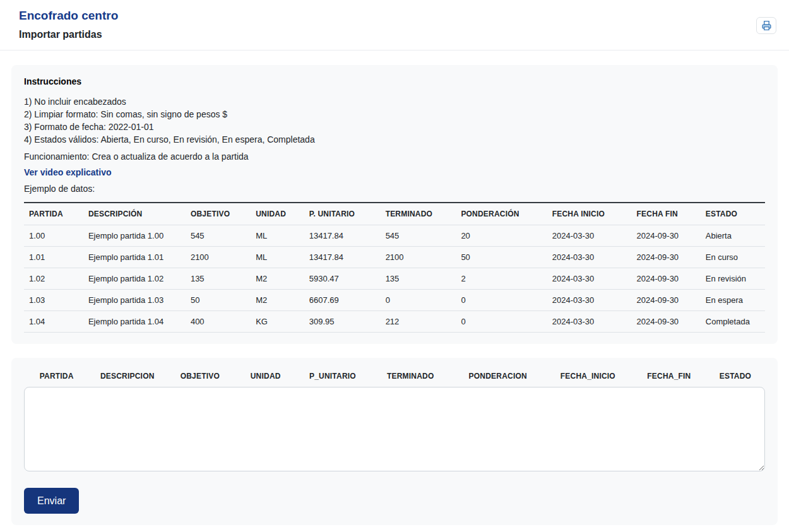 This screenshot has width=789, height=532. What do you see at coordinates (669, 376) in the screenshot?
I see `form-col-fecha-fin: FECHA_FIN` at bounding box center [669, 376].